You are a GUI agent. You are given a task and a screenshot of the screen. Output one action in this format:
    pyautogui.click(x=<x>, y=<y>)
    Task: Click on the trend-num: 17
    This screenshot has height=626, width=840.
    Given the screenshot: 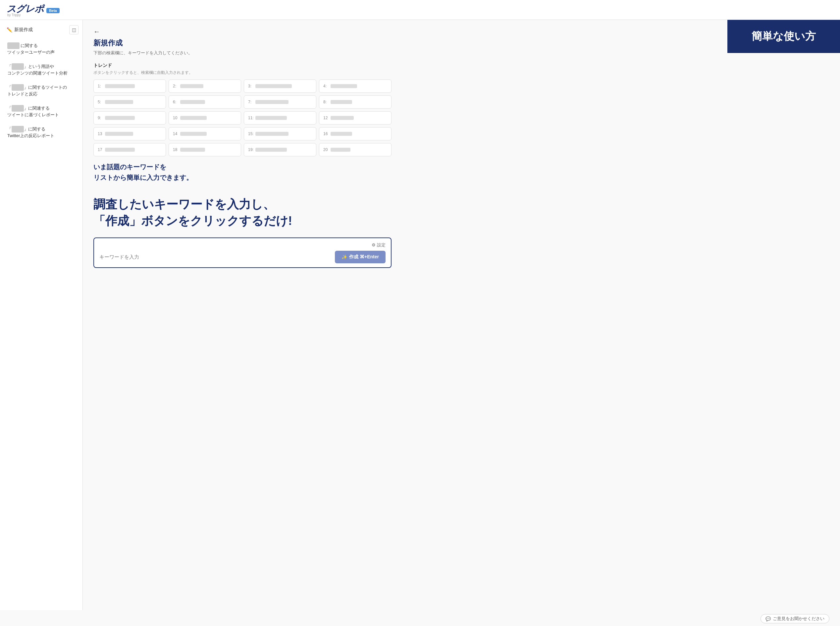 What is the action you would take?
    pyautogui.click(x=101, y=150)
    